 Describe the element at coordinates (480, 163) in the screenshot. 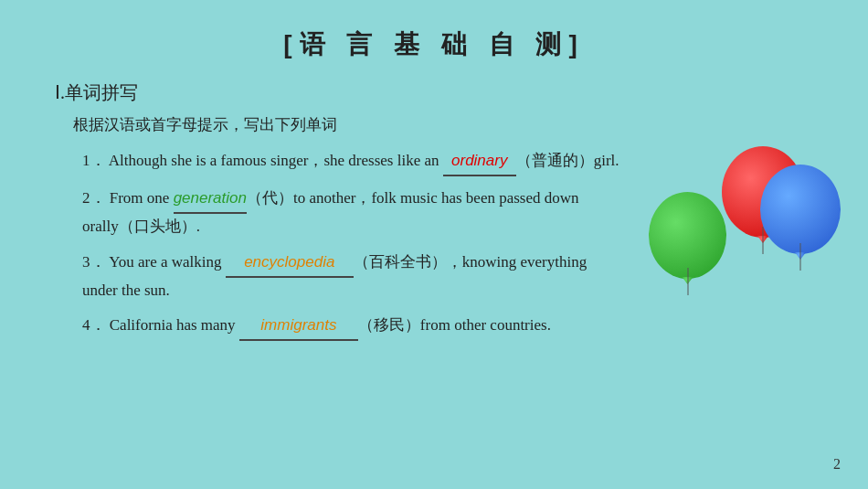

I see `answer-ordinary: ordinary` at that location.